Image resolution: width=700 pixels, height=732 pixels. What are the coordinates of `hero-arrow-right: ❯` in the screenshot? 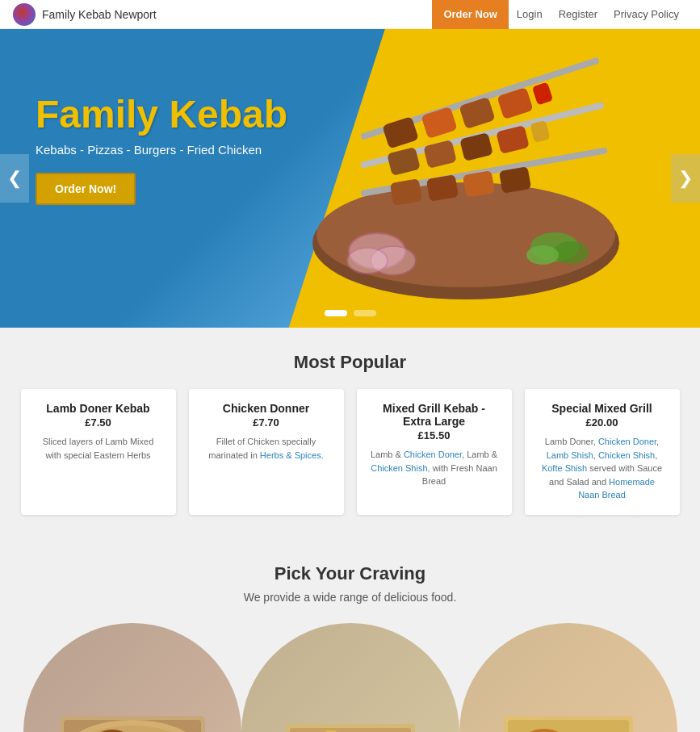 It's located at (685, 178).